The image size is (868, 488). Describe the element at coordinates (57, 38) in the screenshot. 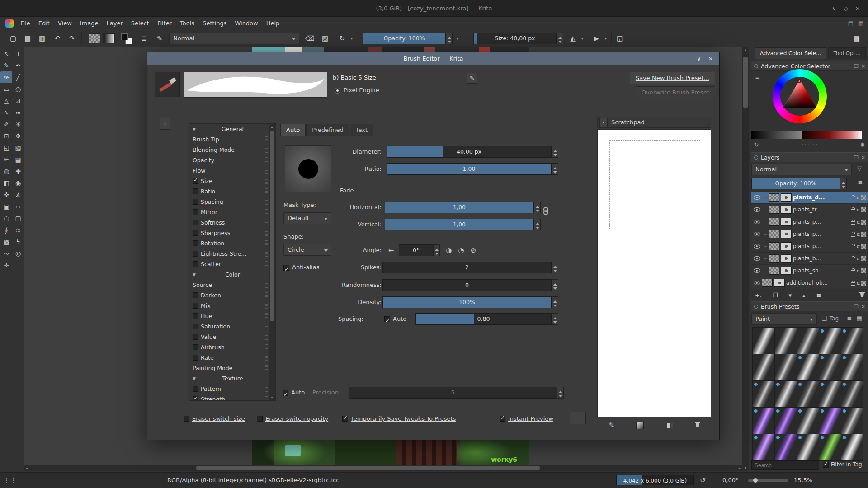

I see `undo-icon: ↶` at that location.